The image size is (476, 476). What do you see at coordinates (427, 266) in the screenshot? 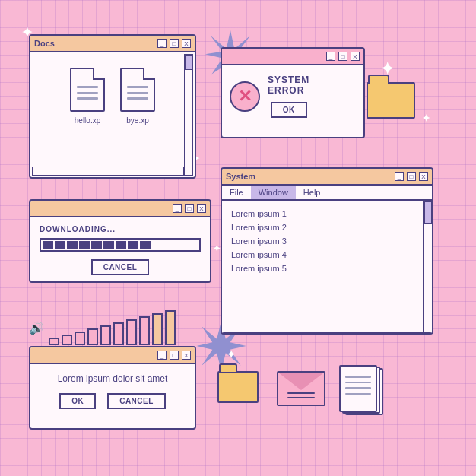
I see `sys-vscroll` at bounding box center [427, 266].